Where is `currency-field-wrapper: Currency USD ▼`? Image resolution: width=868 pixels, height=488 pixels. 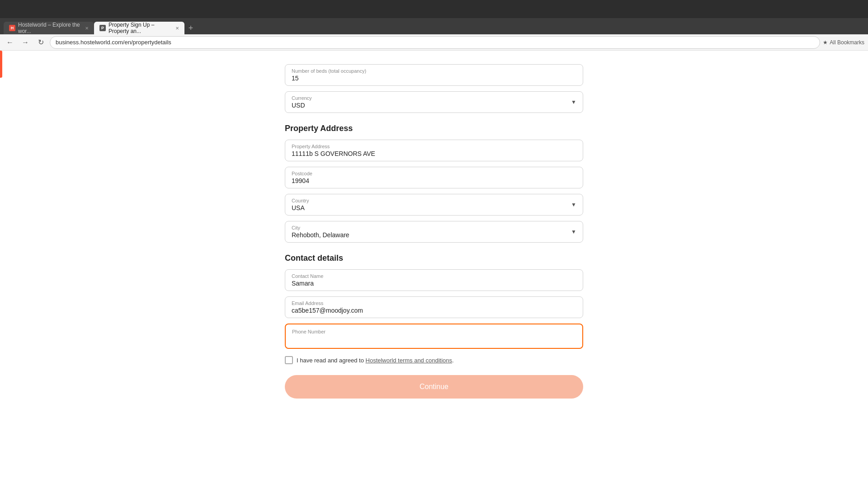
currency-field-wrapper: Currency USD ▼ is located at coordinates (434, 102).